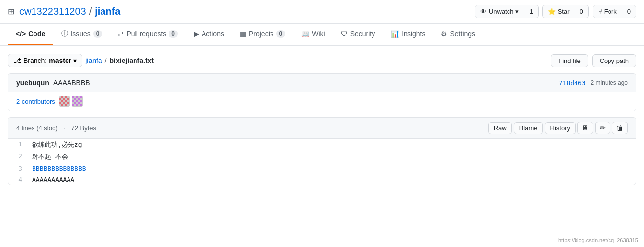 The height and width of the screenshot is (247, 644). Describe the element at coordinates (556, 12) in the screenshot. I see `top-actions: 👁 Unwatch ▾ 1 ⭐ Star 0 ⑂ Fork 0` at that location.